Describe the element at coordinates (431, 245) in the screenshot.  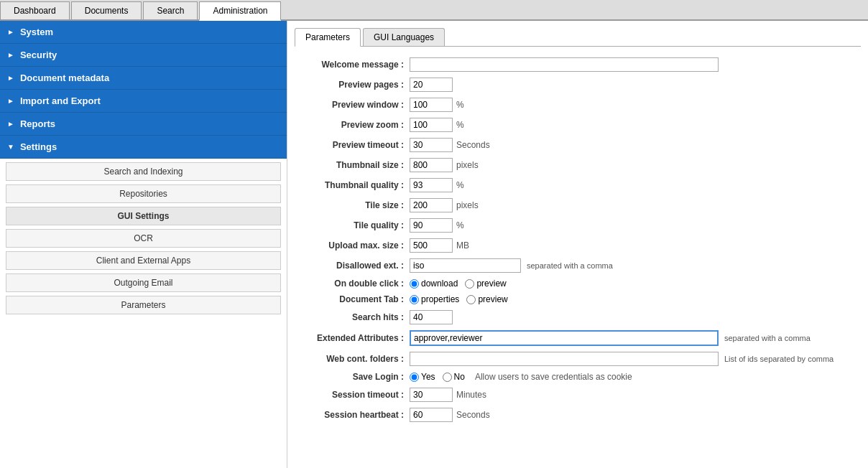
I see `field-upload-max-size` at that location.